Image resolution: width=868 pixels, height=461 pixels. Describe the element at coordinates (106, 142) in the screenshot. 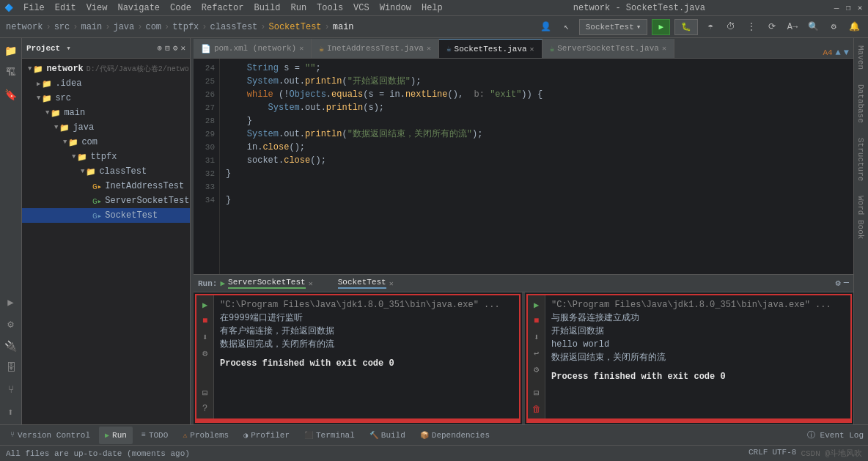

I see `tree-item-com: ▼ 📁 com` at that location.